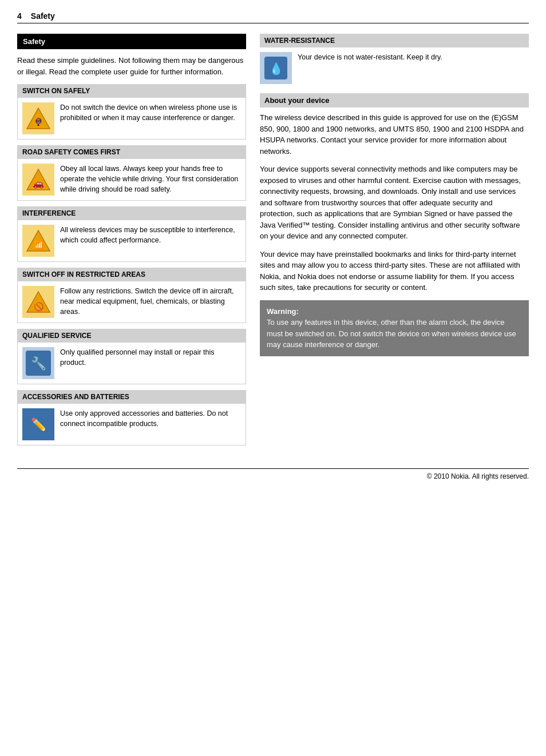 The height and width of the screenshot is (756, 546). Describe the element at coordinates (132, 180) in the screenshot. I see `road-safety-body: 🚗 Obey all local laws. Always keep your …` at that location.